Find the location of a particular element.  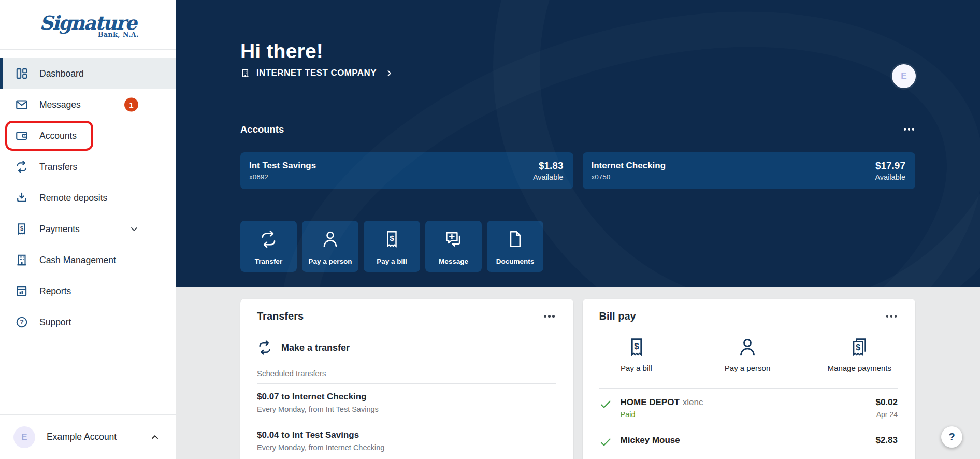

bank-logo-subtitle: Bank, N.A. is located at coordinates (118, 34).